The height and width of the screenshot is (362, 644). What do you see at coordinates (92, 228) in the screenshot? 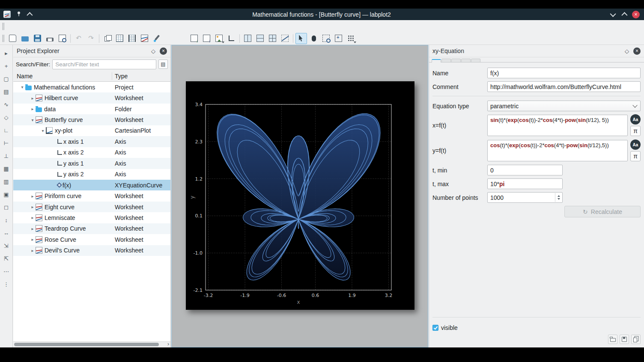
I see `Teardrop Curve: ▸ Teardrop Curve Worksheet` at bounding box center [92, 228].